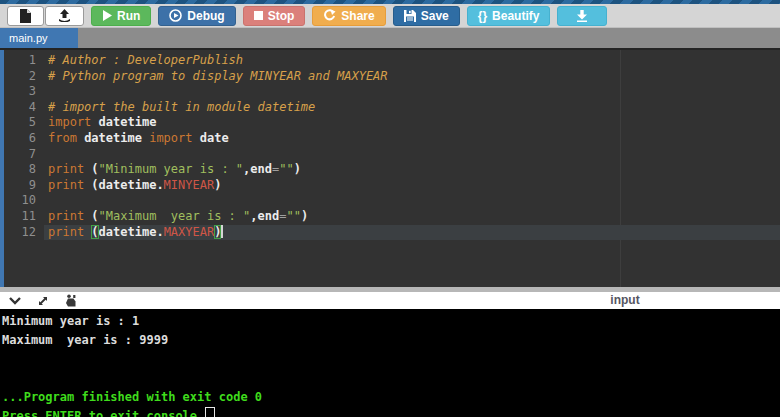 The image size is (780, 417). Describe the element at coordinates (121, 16) in the screenshot. I see `run-button: Run` at that location.